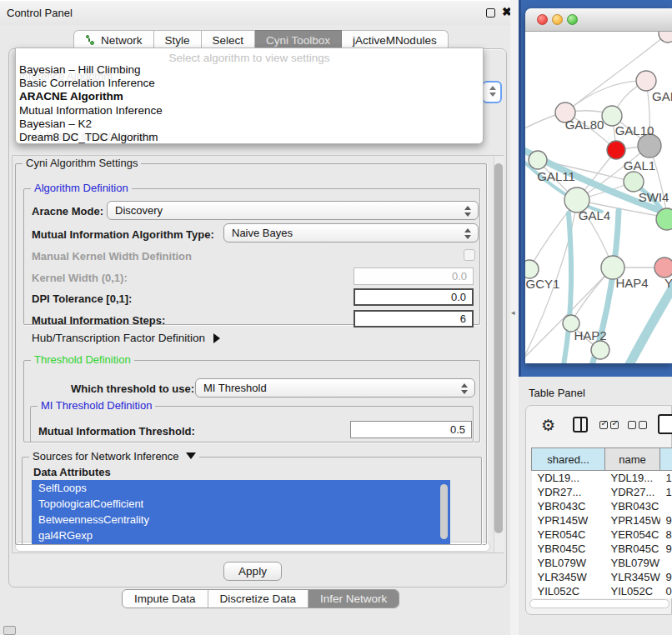 This screenshot has height=635, width=672. I want to click on tab-network: Network, so click(113, 40).